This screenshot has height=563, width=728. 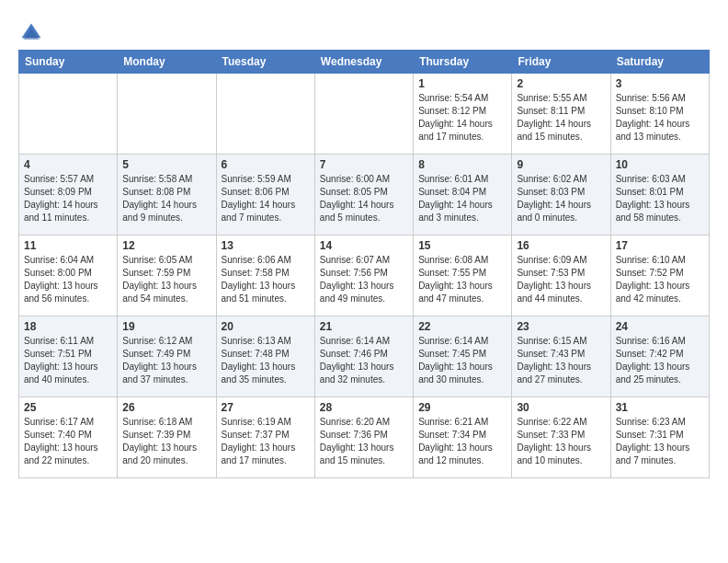 I want to click on calendar-cell: 14Sunrise: 6:07 AMSunset: 7:56 PMDayligh…, so click(x=364, y=276).